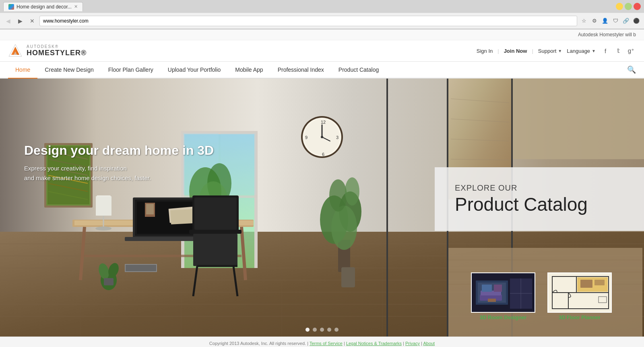  I want to click on googleplus-icon: g⁺, so click(631, 51).